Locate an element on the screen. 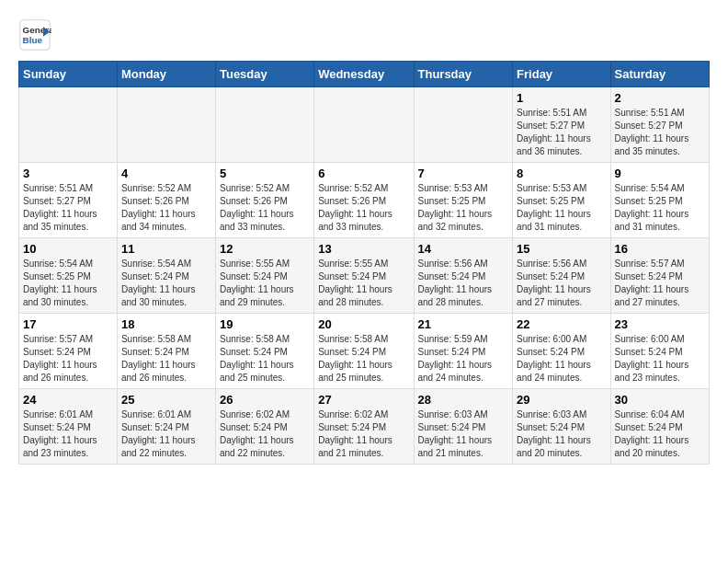  weekday-header-wednesday: Wednesday is located at coordinates (364, 75).